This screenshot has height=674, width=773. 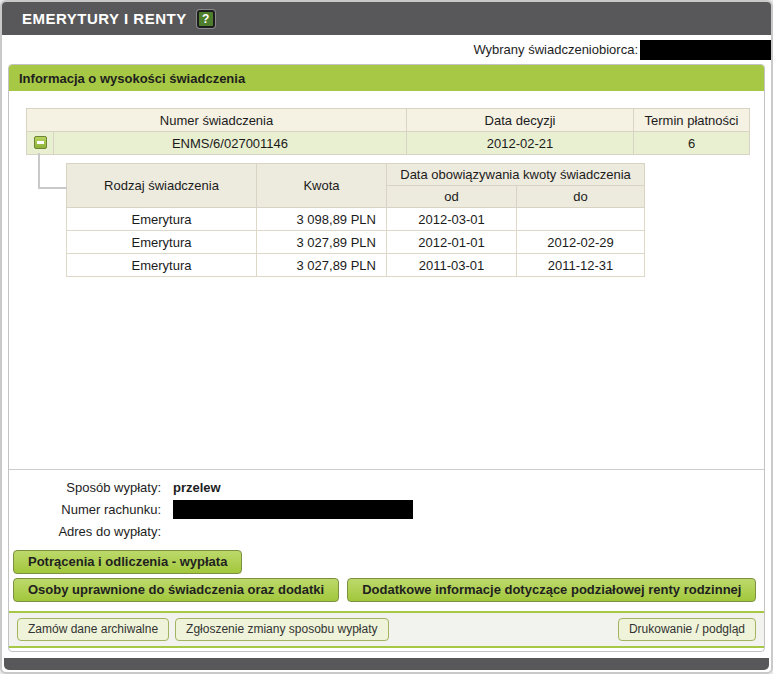 I want to click on od-cell: 2011-03-01, so click(x=452, y=266).